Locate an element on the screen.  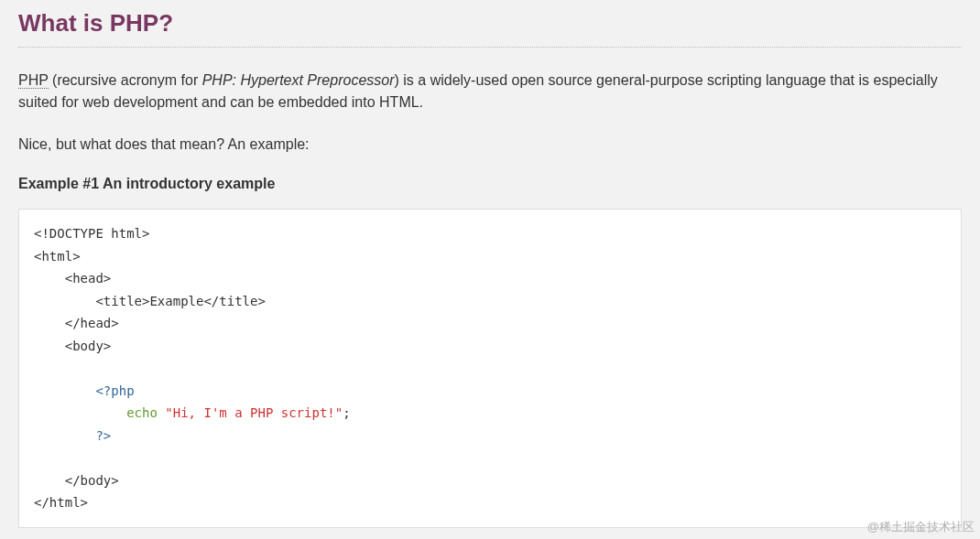
code-line: <body> is located at coordinates (72, 346).